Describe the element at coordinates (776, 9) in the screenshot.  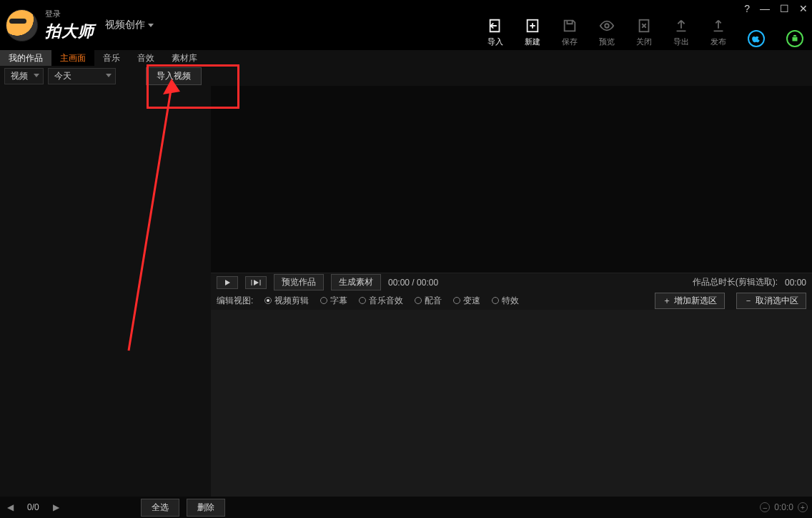
I see `window-controls: ? — ☐ ✕` at that location.